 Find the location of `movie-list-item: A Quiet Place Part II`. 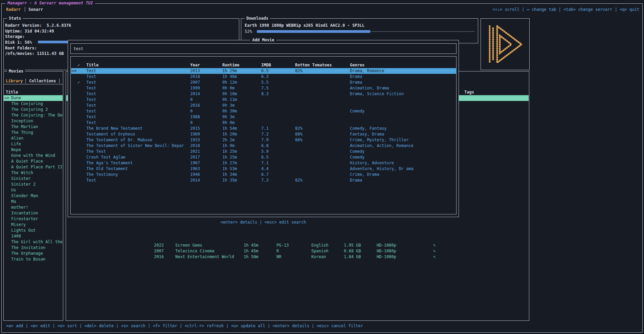

movie-list-item: A Quiet Place Part II is located at coordinates (33, 167).